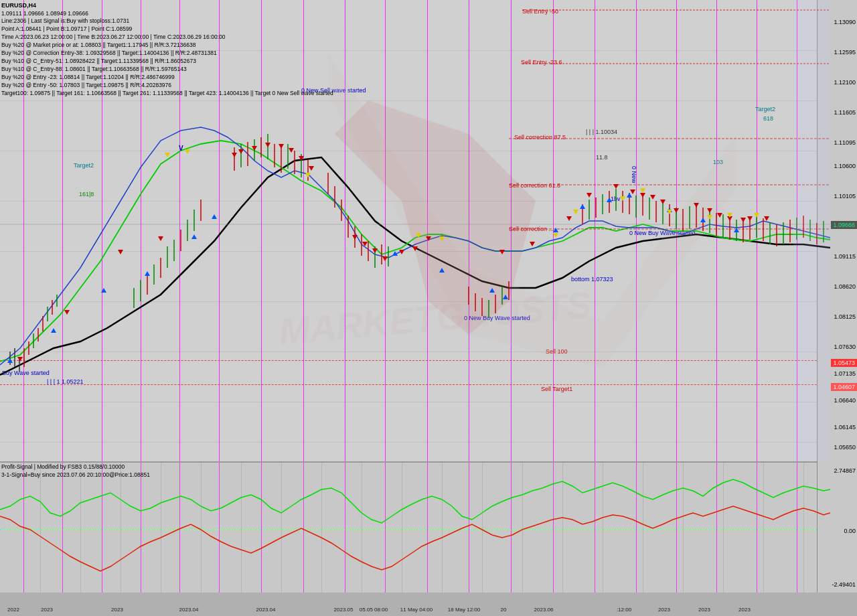 The image size is (857, 616). Describe the element at coordinates (464, 609) in the screenshot. I see `time-label-8: 18 May 12:00` at that location.